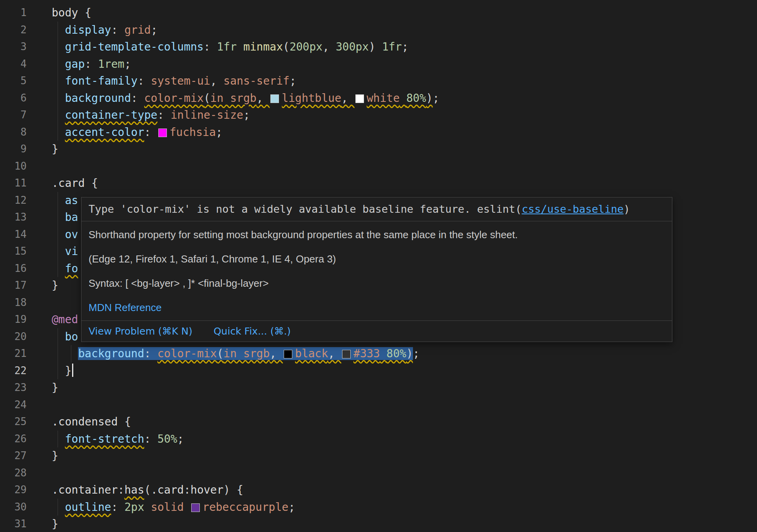  I want to click on line-number: 29, so click(13, 490).